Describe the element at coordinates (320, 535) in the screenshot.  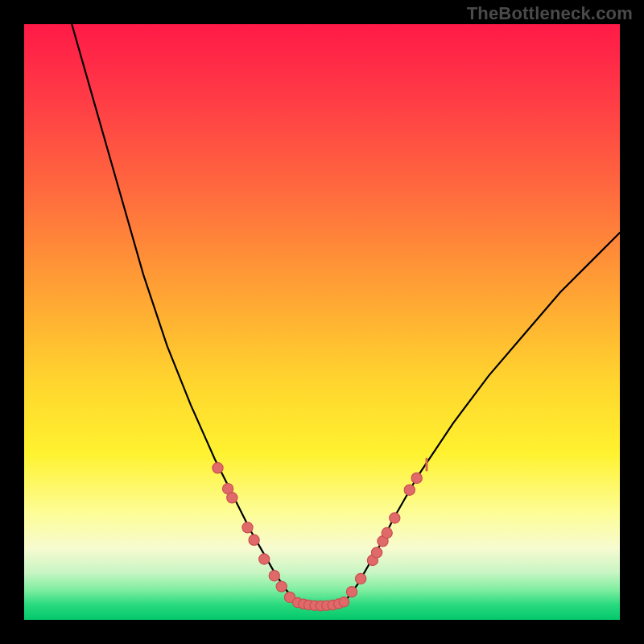
I see `highlight-dots` at that location.